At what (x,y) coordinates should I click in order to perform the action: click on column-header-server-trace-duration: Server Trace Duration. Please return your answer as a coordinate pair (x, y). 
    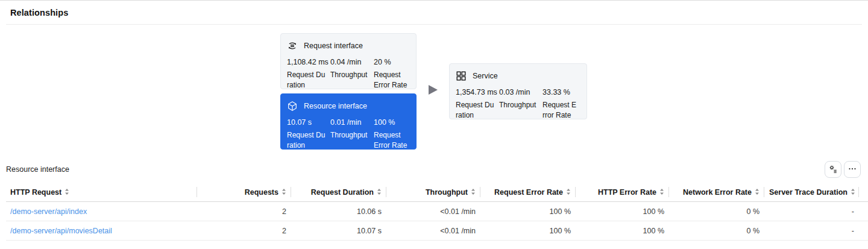
    Looking at the image, I should click on (811, 192).